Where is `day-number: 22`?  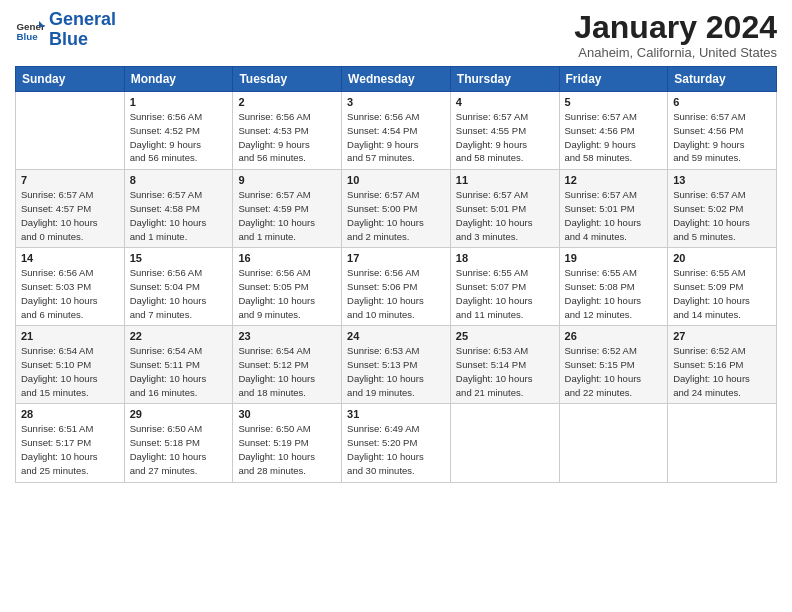
day-number: 22 is located at coordinates (179, 336).